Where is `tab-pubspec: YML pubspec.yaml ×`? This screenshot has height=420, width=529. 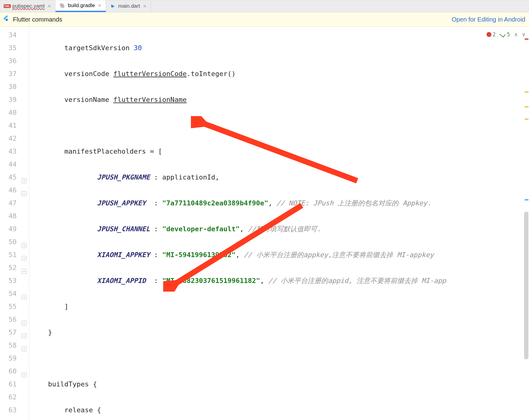
tab-pubspec: YML pubspec.yaml × is located at coordinates (28, 6).